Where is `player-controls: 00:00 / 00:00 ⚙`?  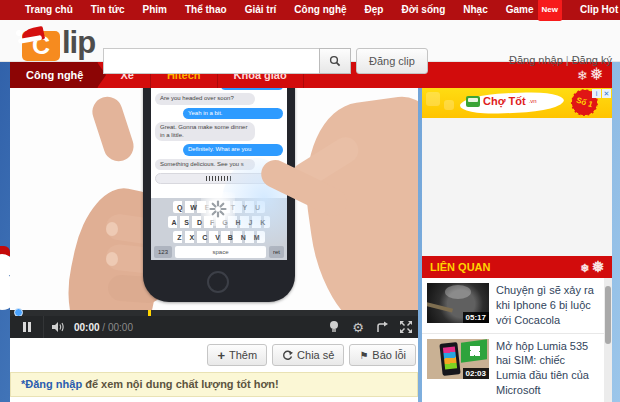
player-controls: 00:00 / 00:00 ⚙ is located at coordinates (214, 327).